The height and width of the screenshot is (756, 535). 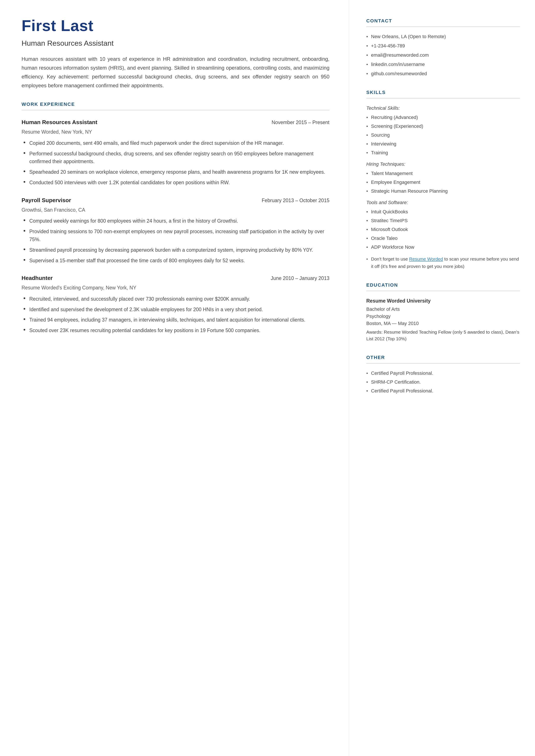 I want to click on job-dates-1: November 2015 – Present, so click(x=301, y=123).